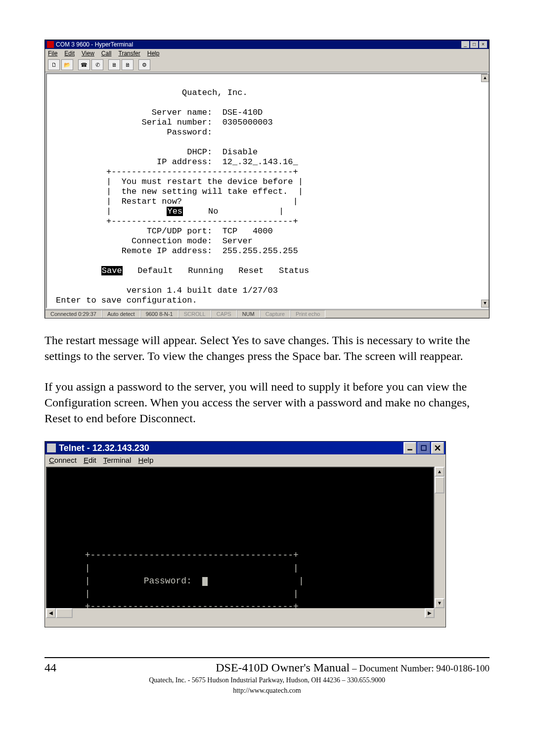  What do you see at coordinates (294, 271) in the screenshot?
I see `status-button: Status` at bounding box center [294, 271].